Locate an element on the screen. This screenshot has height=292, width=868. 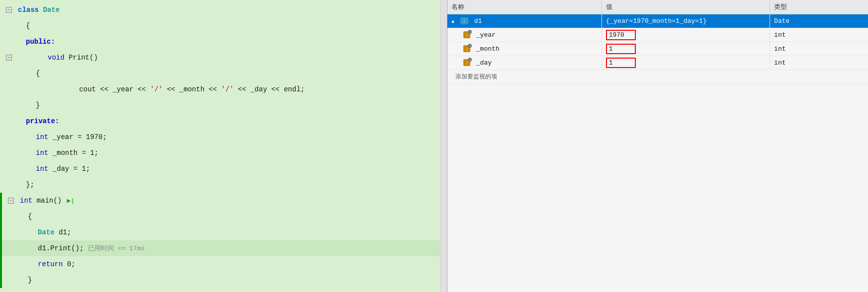
watch-row-month: i _month 1 int is located at coordinates (658, 49).